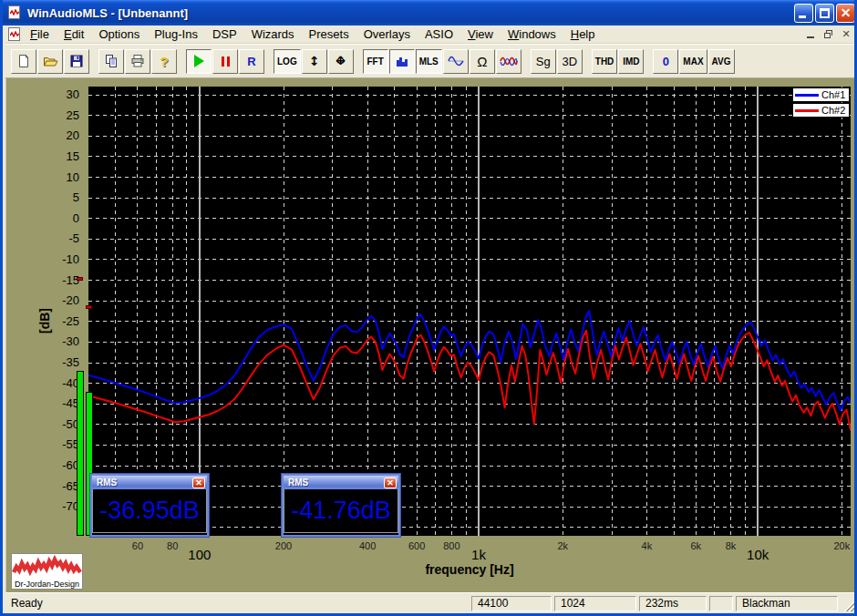 This screenshot has width=857, height=616. Describe the element at coordinates (846, 13) in the screenshot. I see `close-button: ✕` at that location.